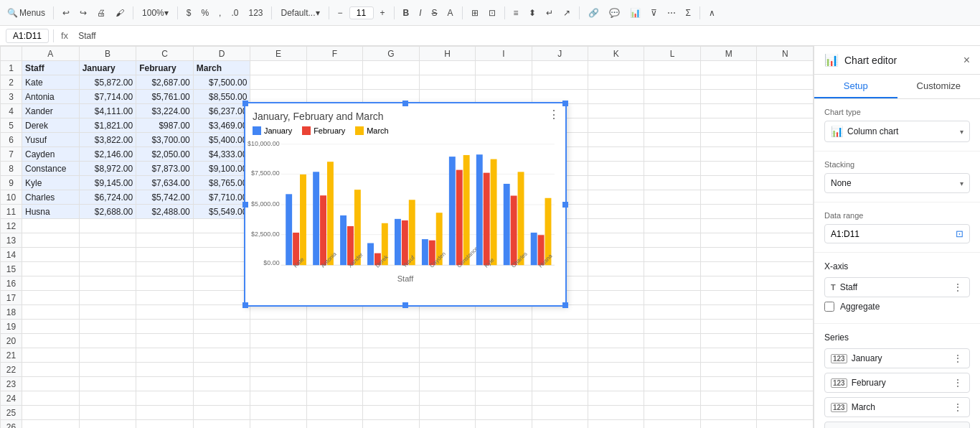  What do you see at coordinates (565, 205) in the screenshot?
I see `resize-handle-mr` at bounding box center [565, 205].